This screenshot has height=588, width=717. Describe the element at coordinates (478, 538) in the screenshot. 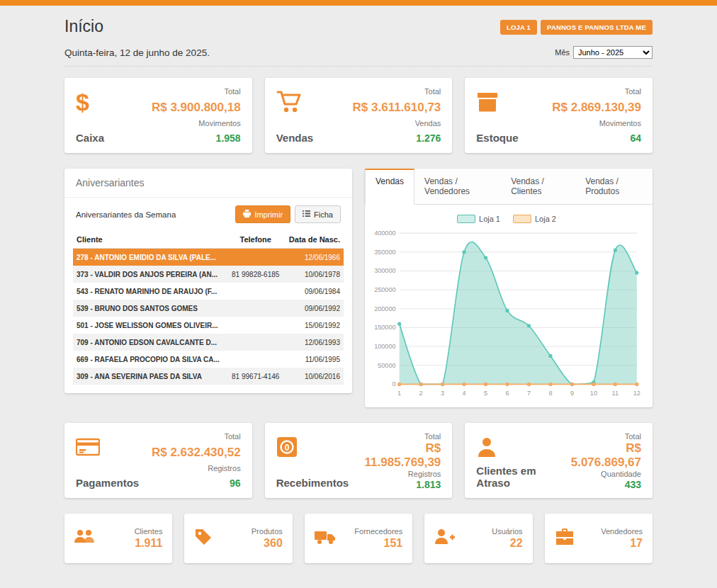

I see `mini-card-usuarios: Usuários 22` at that location.